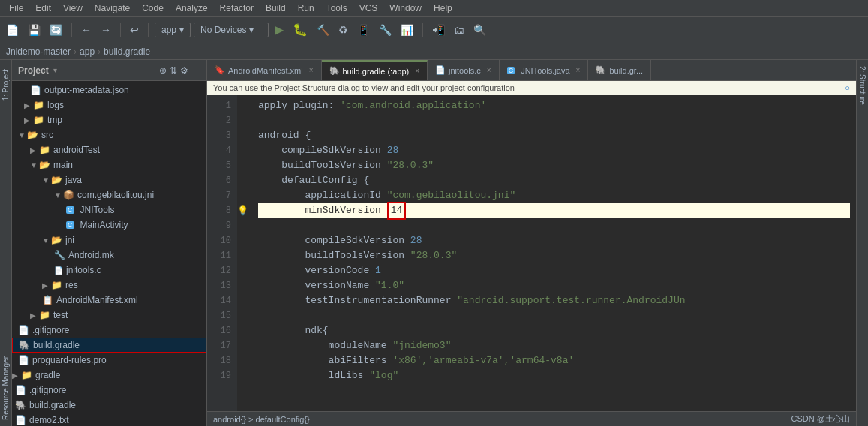  What do you see at coordinates (862, 243) in the screenshot?
I see `right-sidebar: 2: Structure` at bounding box center [862, 243].